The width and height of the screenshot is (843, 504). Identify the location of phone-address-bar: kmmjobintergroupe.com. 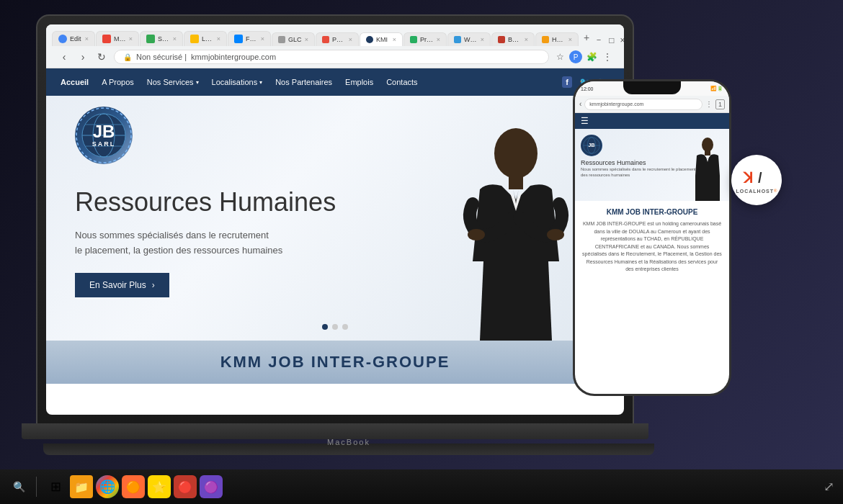
(643, 104).